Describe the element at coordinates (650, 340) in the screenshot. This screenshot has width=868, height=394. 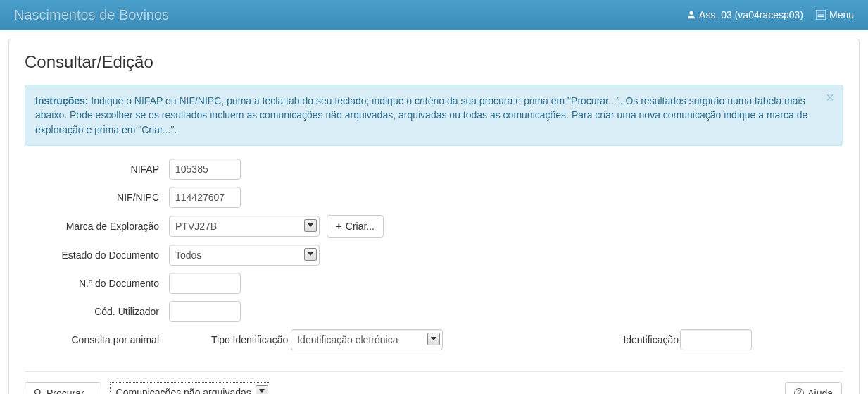
I see `ident-label: Identificação` at that location.